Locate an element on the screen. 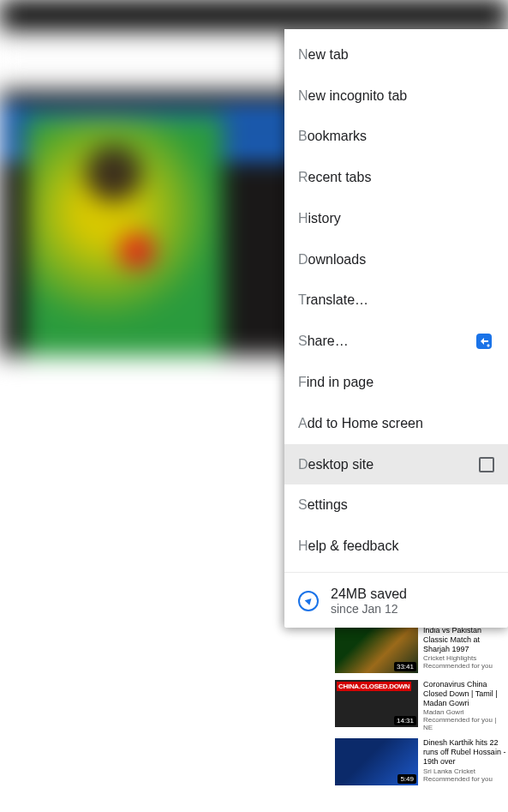 The width and height of the screenshot is (508, 812). menu-label: Downloads is located at coordinates (396, 260).